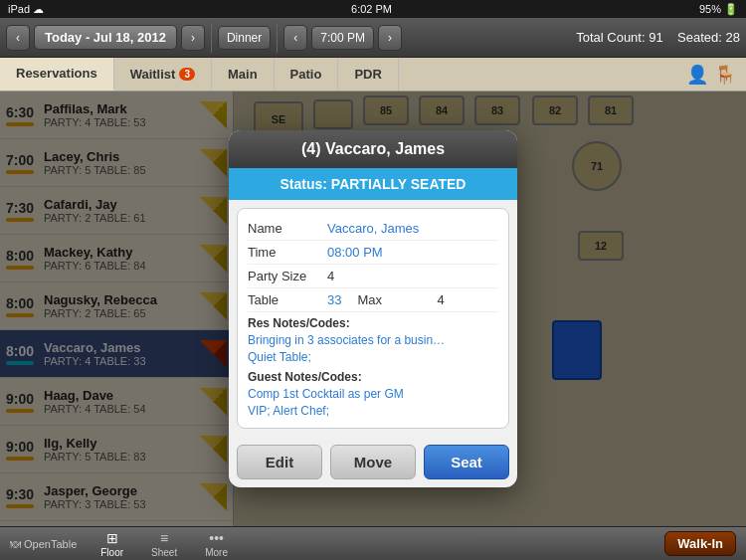 The image size is (746, 560). I want to click on tab-main-label: Main, so click(243, 74).